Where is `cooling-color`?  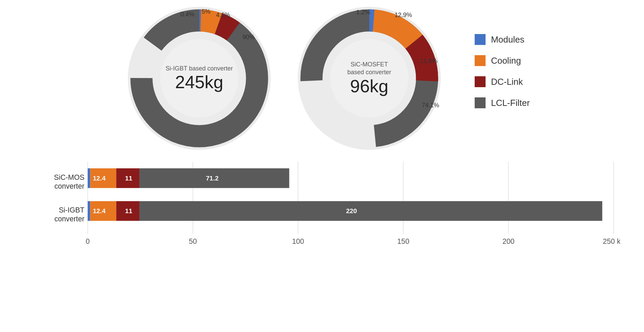
cooling-color is located at coordinates (480, 61).